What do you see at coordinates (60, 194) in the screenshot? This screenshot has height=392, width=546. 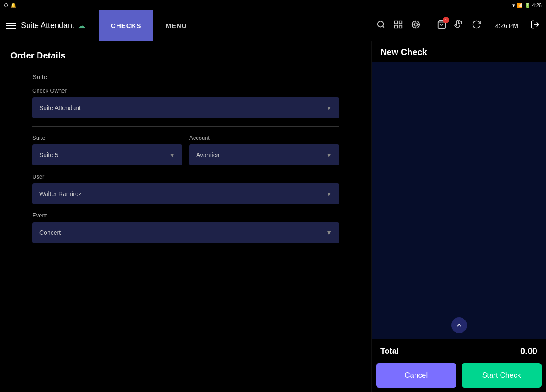 I see `user-value: Walter Ramírez` at bounding box center [60, 194].